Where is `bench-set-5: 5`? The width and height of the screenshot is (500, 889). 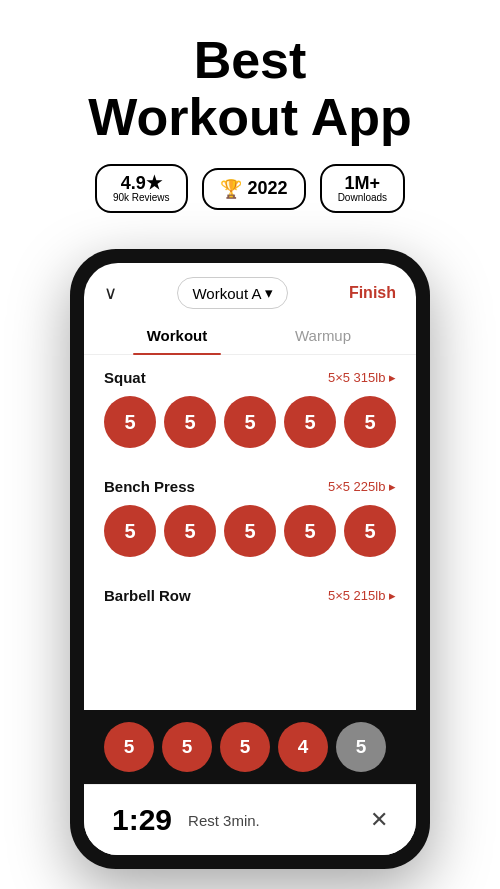
bench-set-5: 5 is located at coordinates (370, 531).